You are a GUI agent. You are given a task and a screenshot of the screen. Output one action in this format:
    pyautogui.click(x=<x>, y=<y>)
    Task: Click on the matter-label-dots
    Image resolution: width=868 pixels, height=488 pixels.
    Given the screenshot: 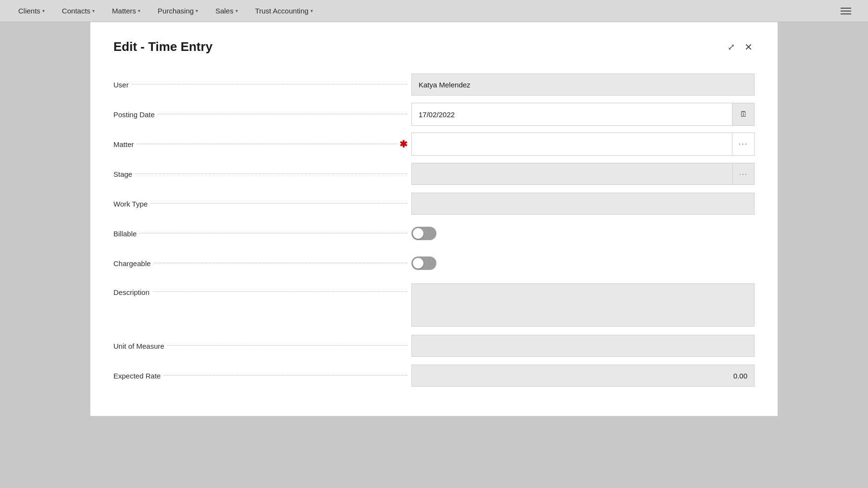 What is the action you would take?
    pyautogui.click(x=267, y=144)
    